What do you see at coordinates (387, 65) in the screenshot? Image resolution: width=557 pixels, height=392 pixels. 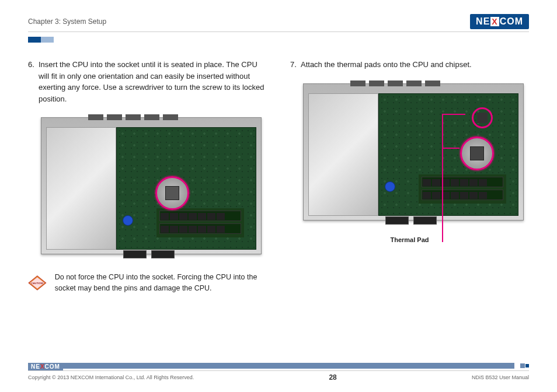 I see `step-text: Attach the thermal pads onto the CPU and…` at bounding box center [387, 65].